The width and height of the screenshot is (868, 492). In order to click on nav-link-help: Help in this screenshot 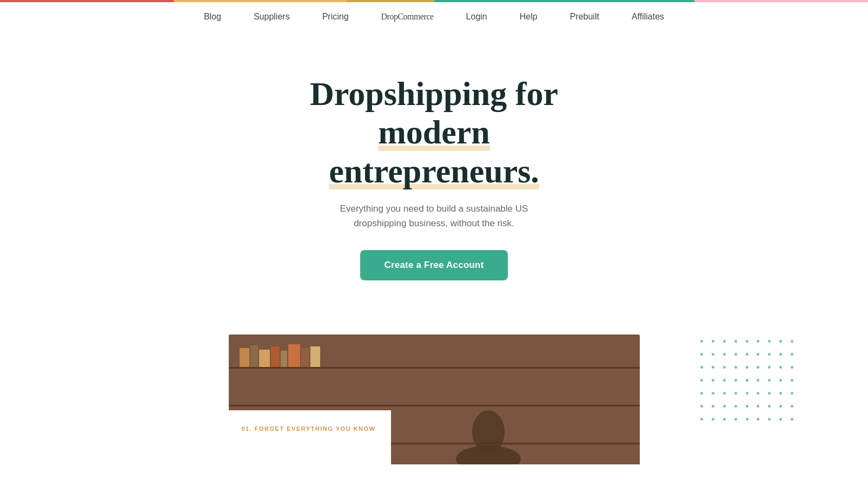, I will do `click(529, 16)`.